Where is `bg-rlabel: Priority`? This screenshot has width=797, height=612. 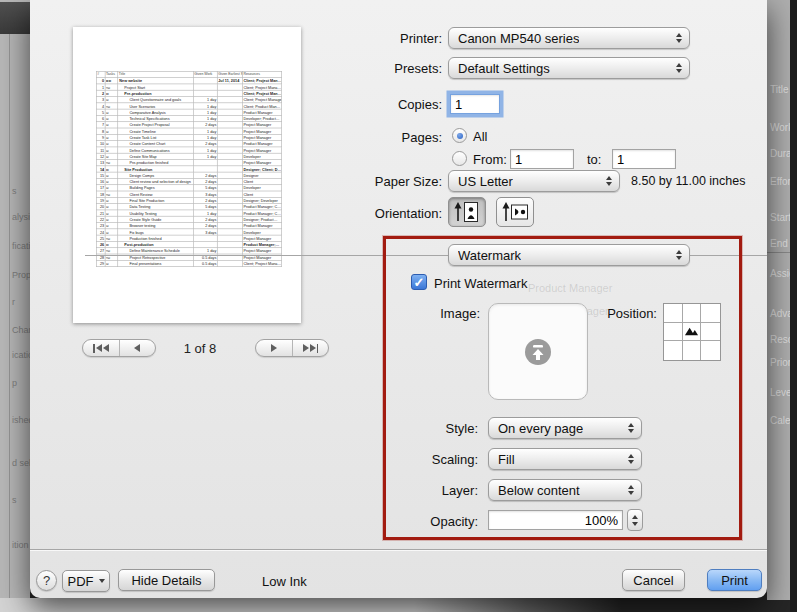 bg-rlabel: Priority is located at coordinates (780, 362).